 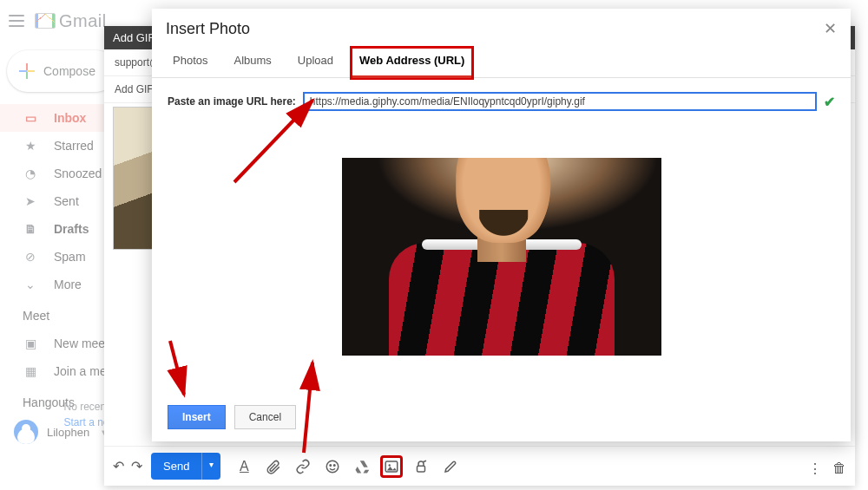 What do you see at coordinates (30, 257) in the screenshot?
I see `spam-icon: ⊘` at bounding box center [30, 257].